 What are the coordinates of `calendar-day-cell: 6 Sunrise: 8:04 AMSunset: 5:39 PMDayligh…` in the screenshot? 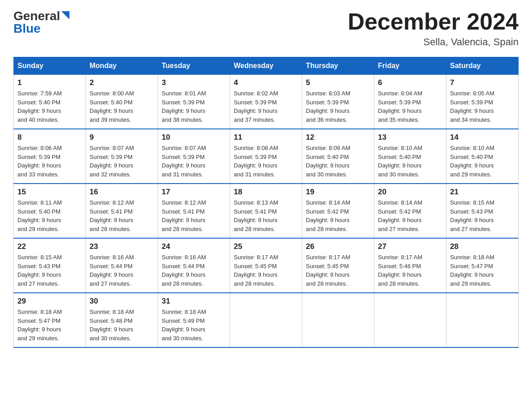 It's located at (410, 102).